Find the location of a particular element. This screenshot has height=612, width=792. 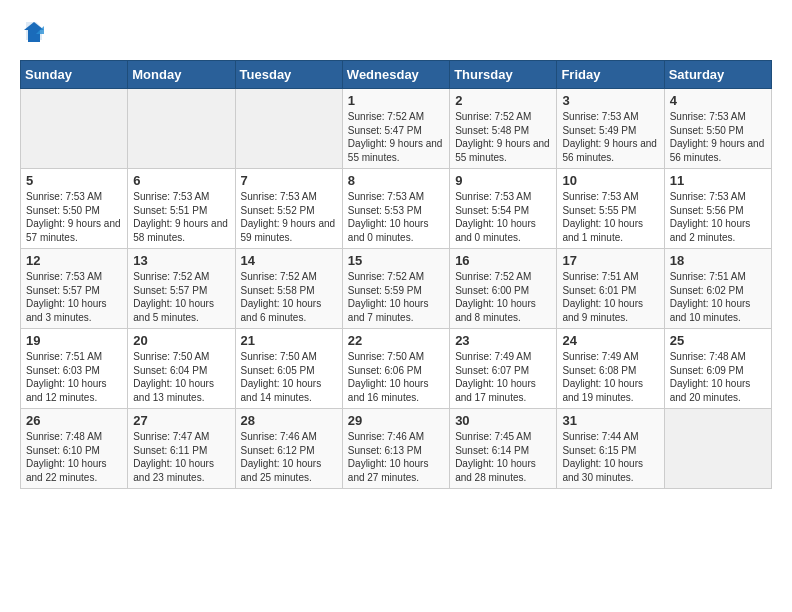

day-info: Sunrise: 7:45 AM Sunset: 6:14 PM Dayligh… is located at coordinates (503, 457).